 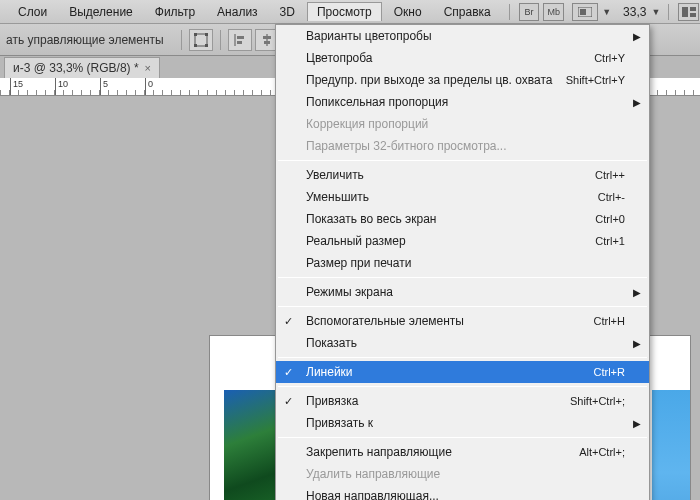 I want to click on menu-item-label: Попиксельная пропорция, so click(x=377, y=102).